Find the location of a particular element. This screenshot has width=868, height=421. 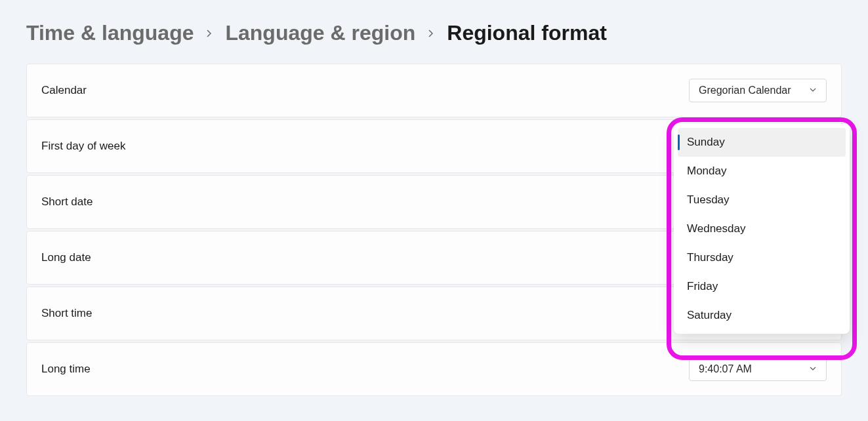

setting-label: Short time is located at coordinates (67, 313).